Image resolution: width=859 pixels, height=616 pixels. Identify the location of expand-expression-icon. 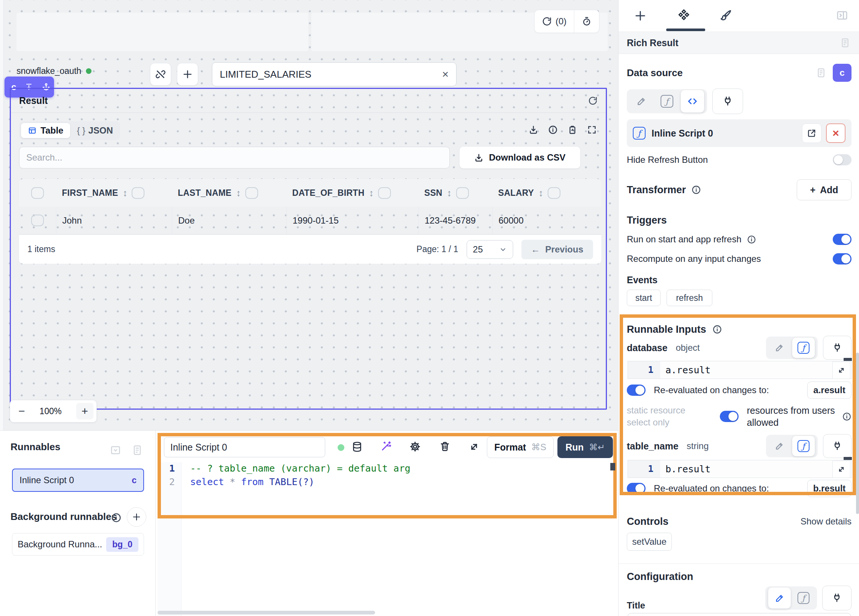
(842, 371).